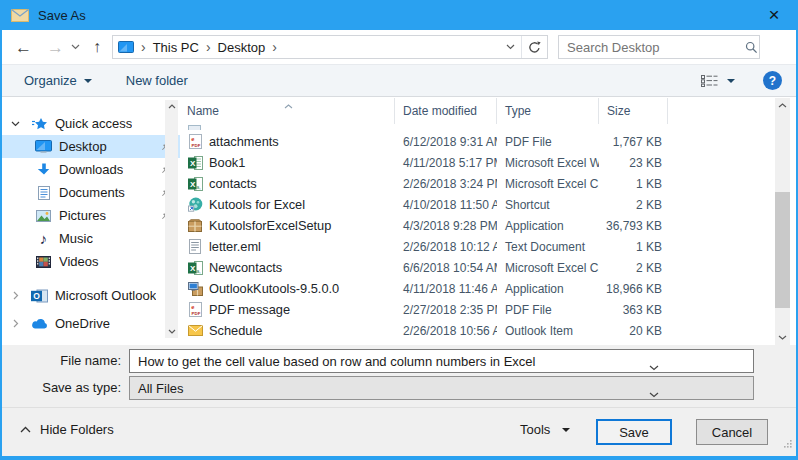 This screenshot has width=798, height=460. Describe the element at coordinates (40, 124) in the screenshot. I see `quick-access-star-icon` at that location.